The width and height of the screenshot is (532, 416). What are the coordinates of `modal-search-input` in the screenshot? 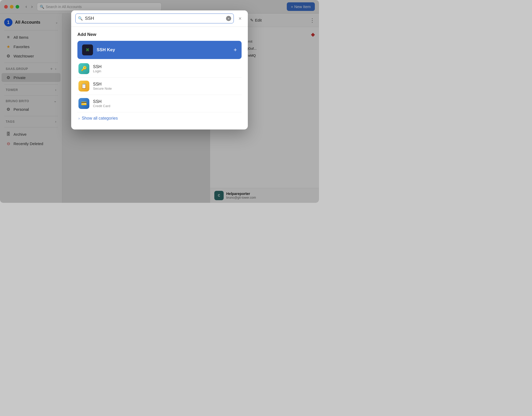 It's located at (155, 18).